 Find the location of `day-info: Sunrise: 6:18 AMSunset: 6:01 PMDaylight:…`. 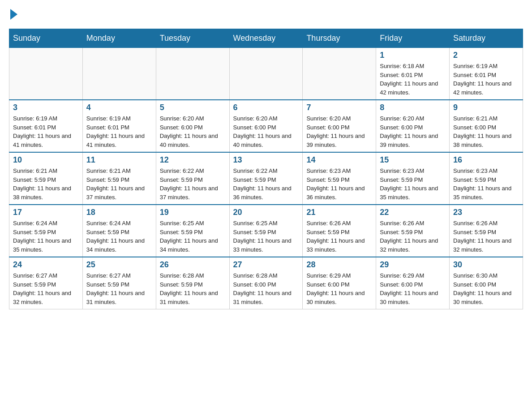

day-info: Sunrise: 6:18 AMSunset: 6:01 PMDaylight:… is located at coordinates (413, 79).